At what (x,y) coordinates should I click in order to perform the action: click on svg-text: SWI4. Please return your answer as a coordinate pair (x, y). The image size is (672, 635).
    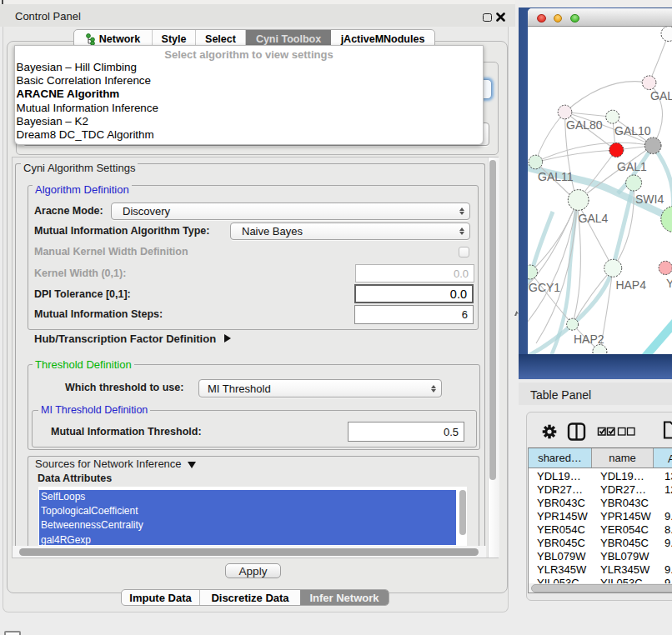
    Looking at the image, I should click on (649, 199).